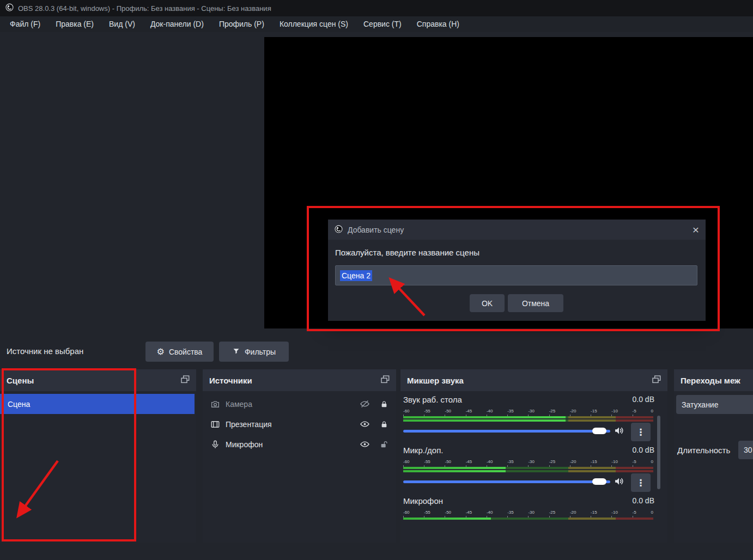  Describe the element at coordinates (536, 303) in the screenshot. I see `cancel-button: Отмена` at that location.